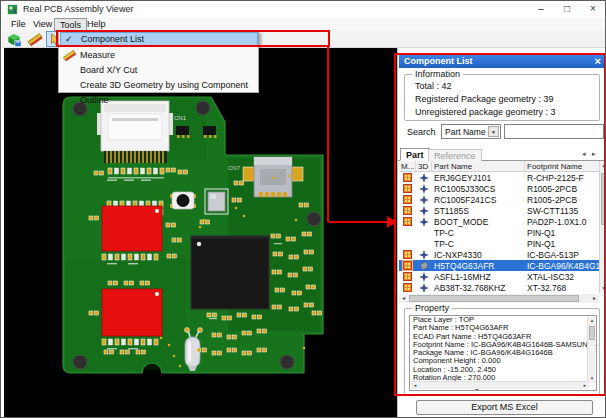 This screenshot has height=418, width=606. I want to click on information-label: Information, so click(438, 74).